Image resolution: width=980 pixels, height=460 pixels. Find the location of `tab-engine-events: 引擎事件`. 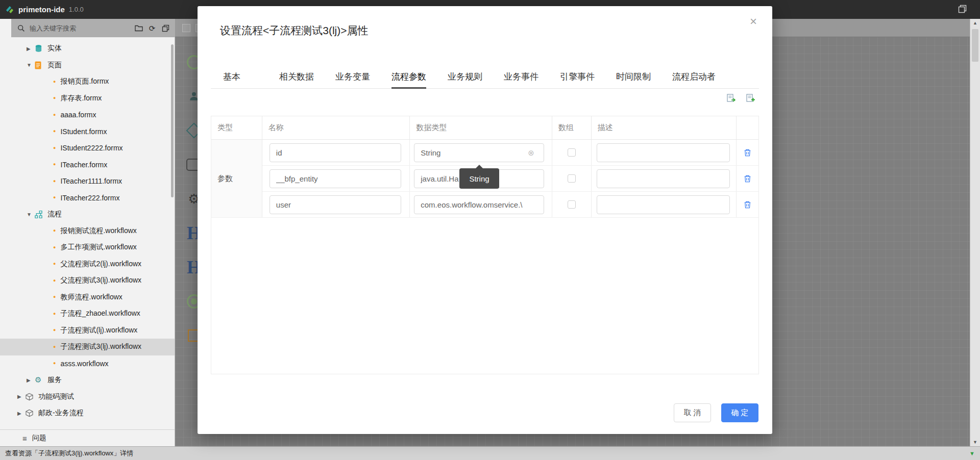

tab-engine-events: 引擎事件 is located at coordinates (588, 78).